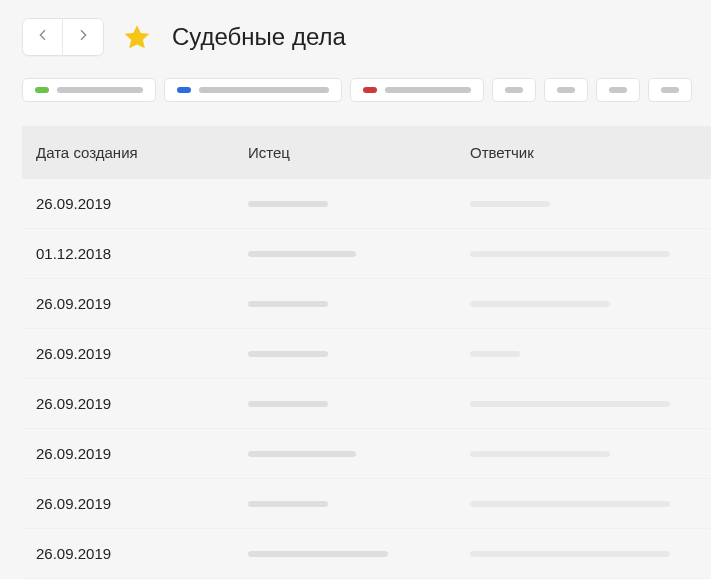  Describe the element at coordinates (43, 37) in the screenshot. I see `nav-back-button` at that location.